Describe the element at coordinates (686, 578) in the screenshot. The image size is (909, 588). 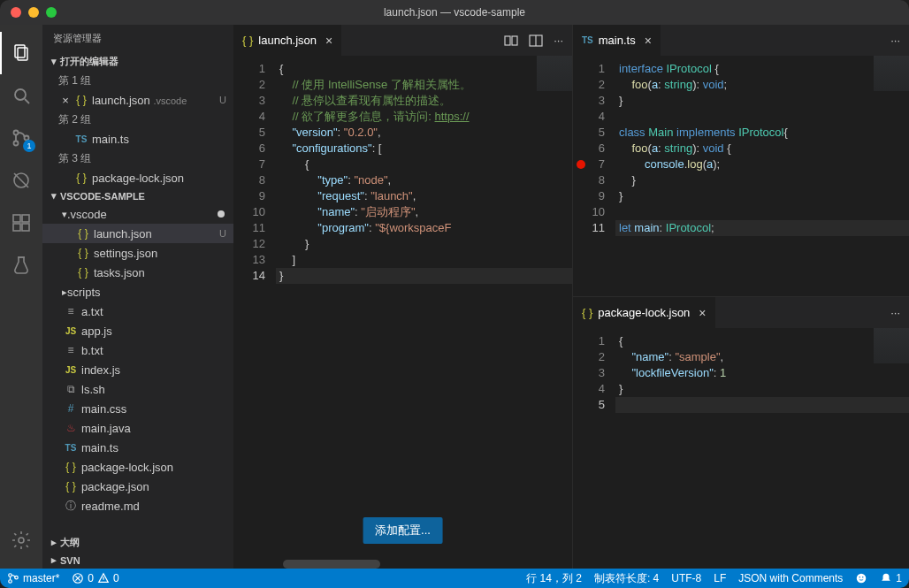
I see `status-encoding: UTF-8` at that location.